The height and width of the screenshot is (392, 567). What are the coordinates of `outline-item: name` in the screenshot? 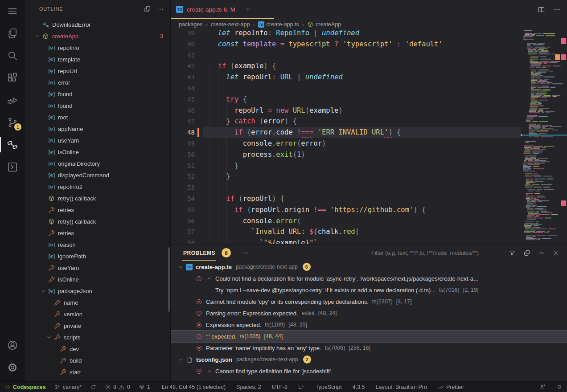 It's located at (98, 302).